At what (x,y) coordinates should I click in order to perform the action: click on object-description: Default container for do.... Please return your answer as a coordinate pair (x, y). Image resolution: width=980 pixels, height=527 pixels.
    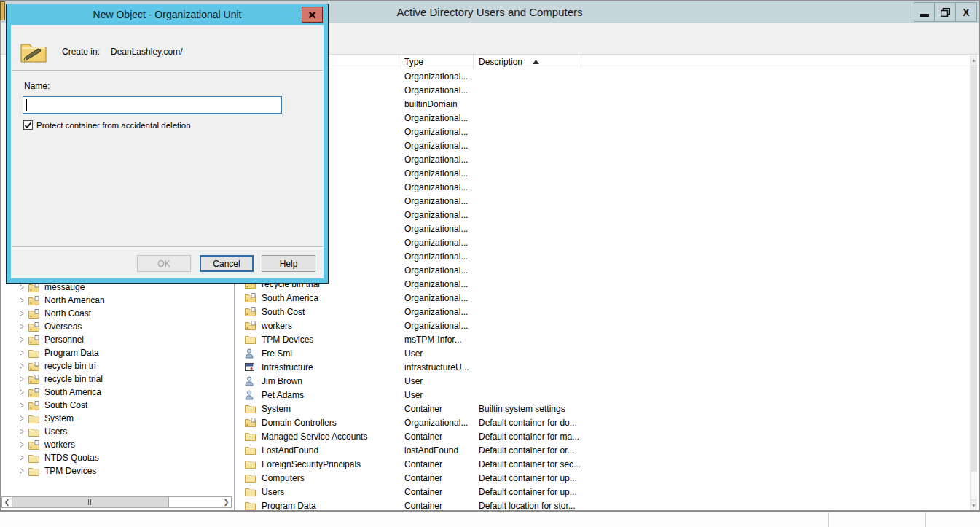
    Looking at the image, I should click on (583, 423).